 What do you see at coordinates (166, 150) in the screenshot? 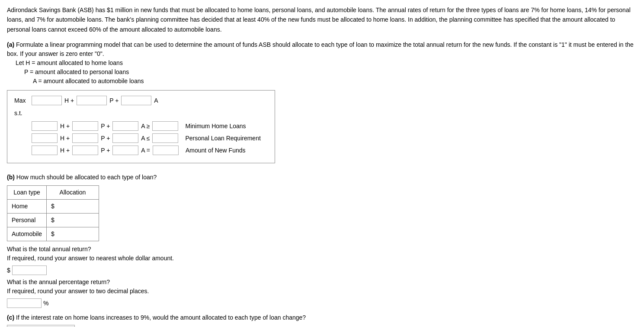
I see `c3-rhs` at bounding box center [166, 150].